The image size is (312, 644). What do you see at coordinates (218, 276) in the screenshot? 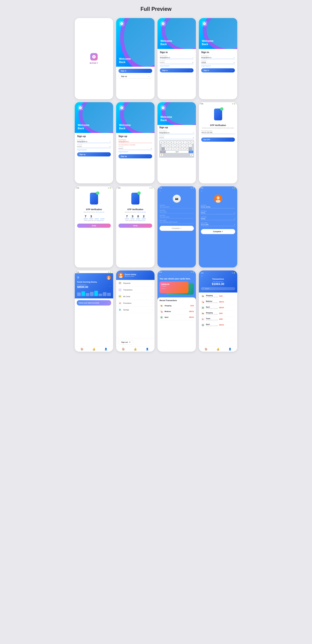
I see `back-trans: ←` at bounding box center [218, 276].